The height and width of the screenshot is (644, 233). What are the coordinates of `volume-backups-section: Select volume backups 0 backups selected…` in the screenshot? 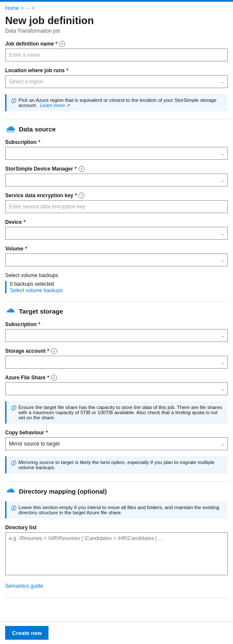 It's located at (117, 283).